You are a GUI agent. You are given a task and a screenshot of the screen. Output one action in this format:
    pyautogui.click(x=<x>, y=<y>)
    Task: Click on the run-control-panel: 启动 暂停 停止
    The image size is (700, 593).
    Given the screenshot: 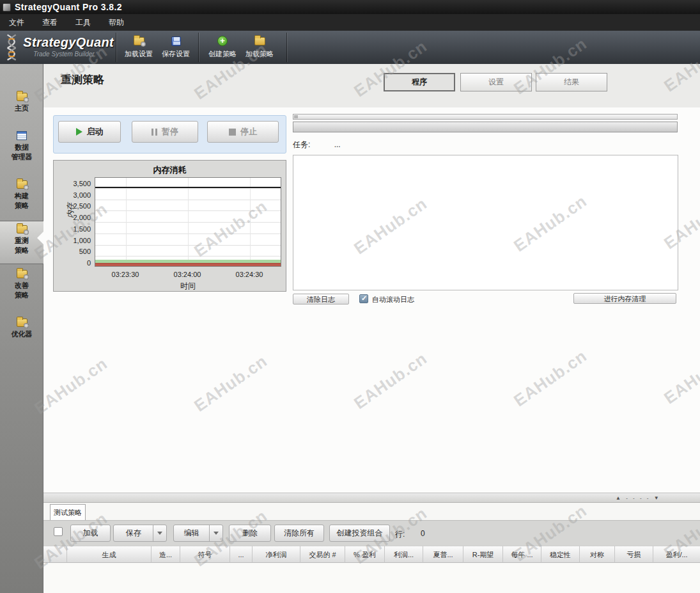 What is the action you would take?
    pyautogui.click(x=170, y=134)
    